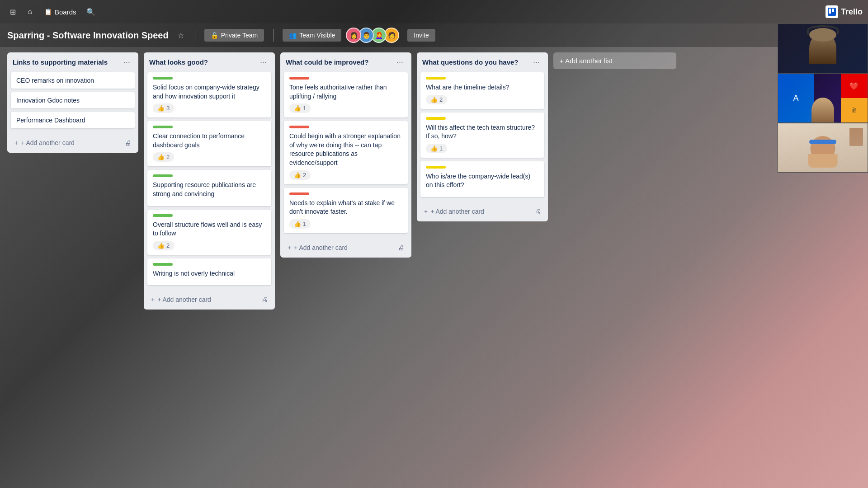  I want to click on card-supporting-resource: Supporting resource publications are str…, so click(209, 188).